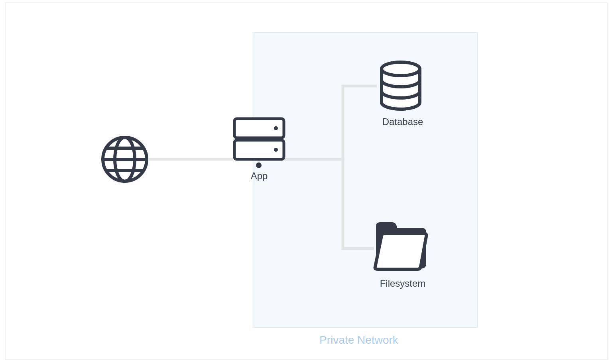  I want to click on private-network-label: Private Network, so click(359, 340).